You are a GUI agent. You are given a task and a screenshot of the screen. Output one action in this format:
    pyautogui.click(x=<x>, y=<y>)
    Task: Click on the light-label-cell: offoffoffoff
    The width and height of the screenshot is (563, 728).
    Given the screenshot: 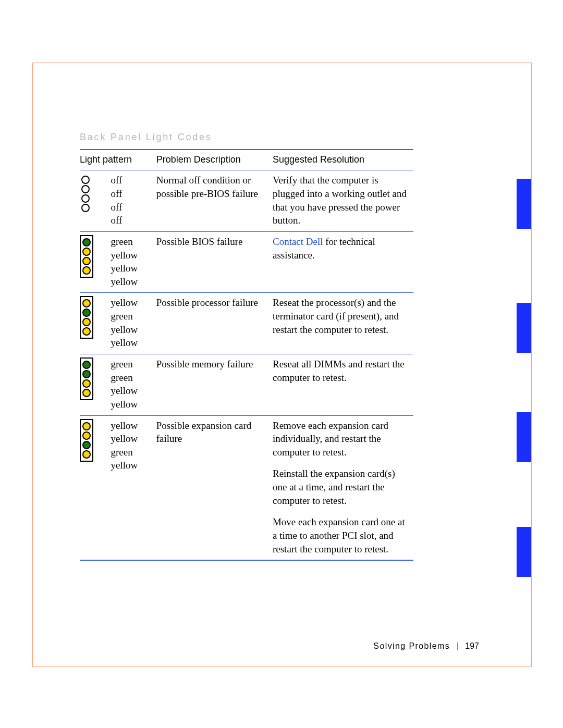 What is the action you would take?
    pyautogui.click(x=133, y=201)
    